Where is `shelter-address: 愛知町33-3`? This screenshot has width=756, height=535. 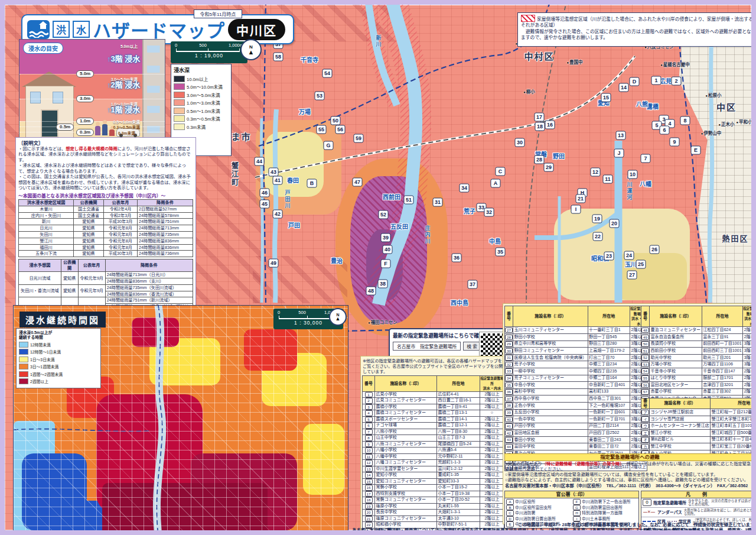 shelter-address: 愛知町33-3 is located at coordinates (458, 481).